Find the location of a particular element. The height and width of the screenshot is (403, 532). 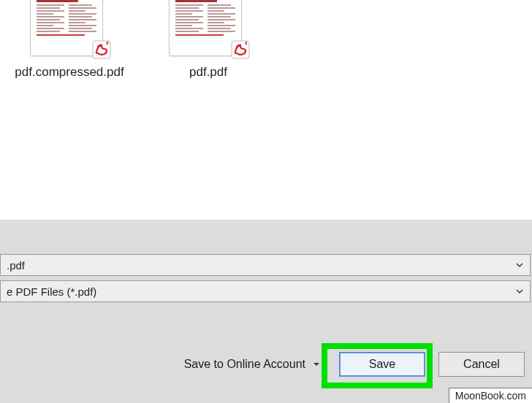

file-item: pdf.pdf is located at coordinates (208, 39).